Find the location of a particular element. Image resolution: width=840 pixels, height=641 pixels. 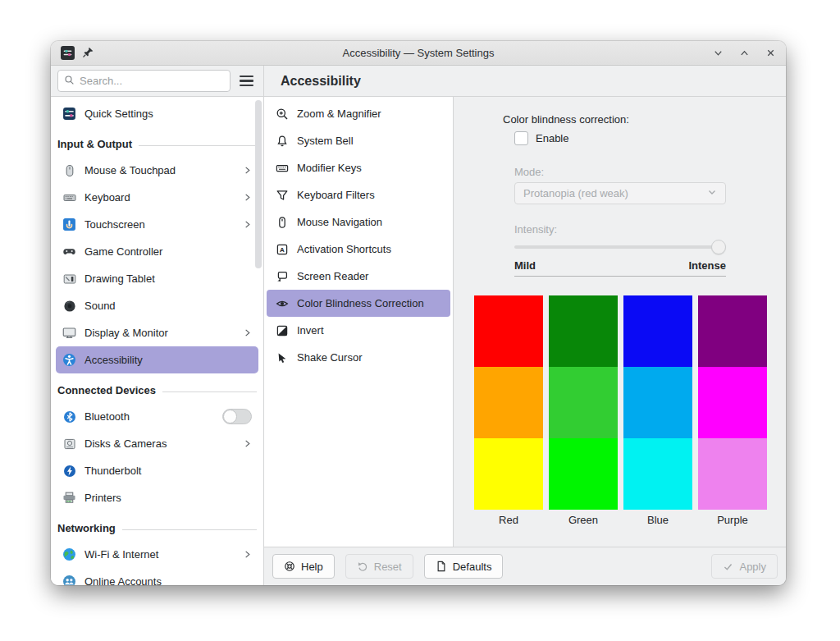

online-accounts-icon is located at coordinates (69, 579).